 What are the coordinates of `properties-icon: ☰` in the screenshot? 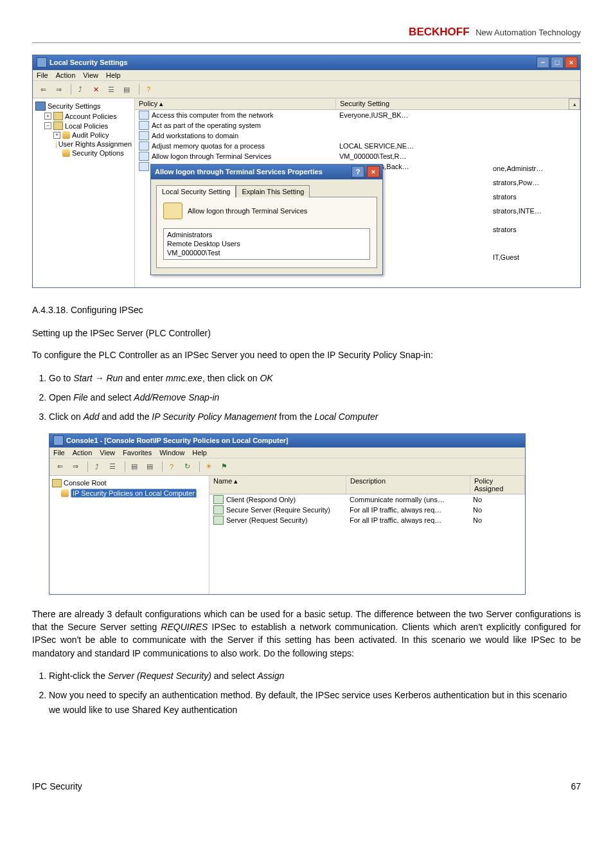 It's located at (111, 89).